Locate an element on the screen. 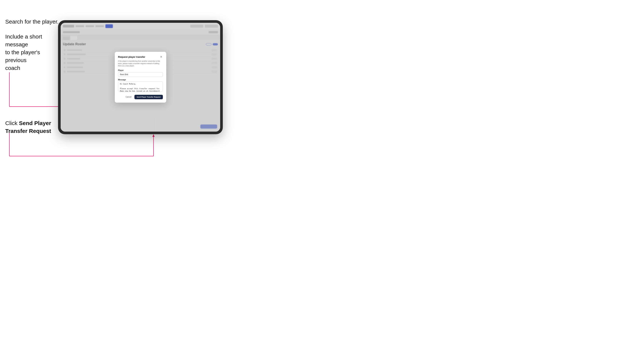 The height and width of the screenshot is (346, 644). modal-title: Request player transfer is located at coordinates (132, 57).